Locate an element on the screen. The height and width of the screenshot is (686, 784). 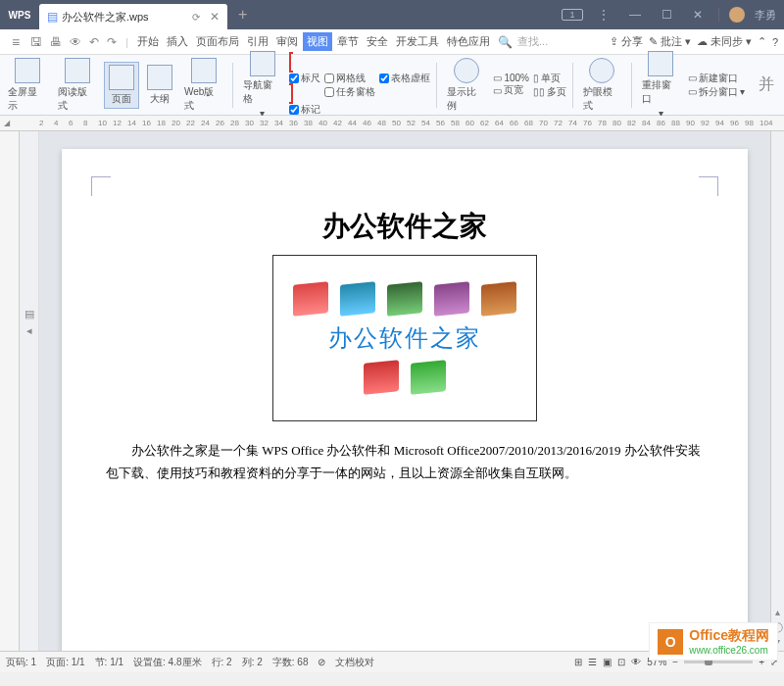
eyemode-button: 护眼模式 is located at coordinates (602, 85).